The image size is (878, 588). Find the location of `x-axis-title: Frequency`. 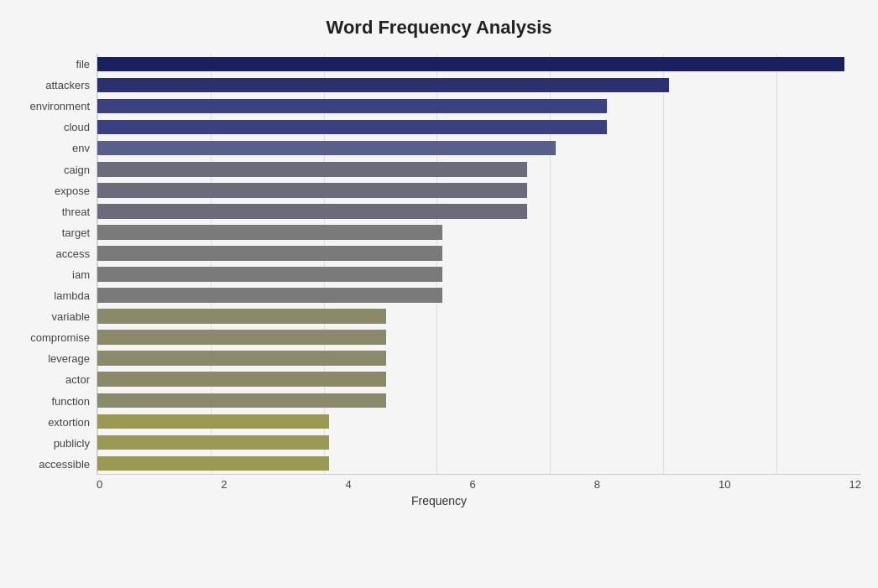

x-axis-title: Frequency is located at coordinates (439, 501).